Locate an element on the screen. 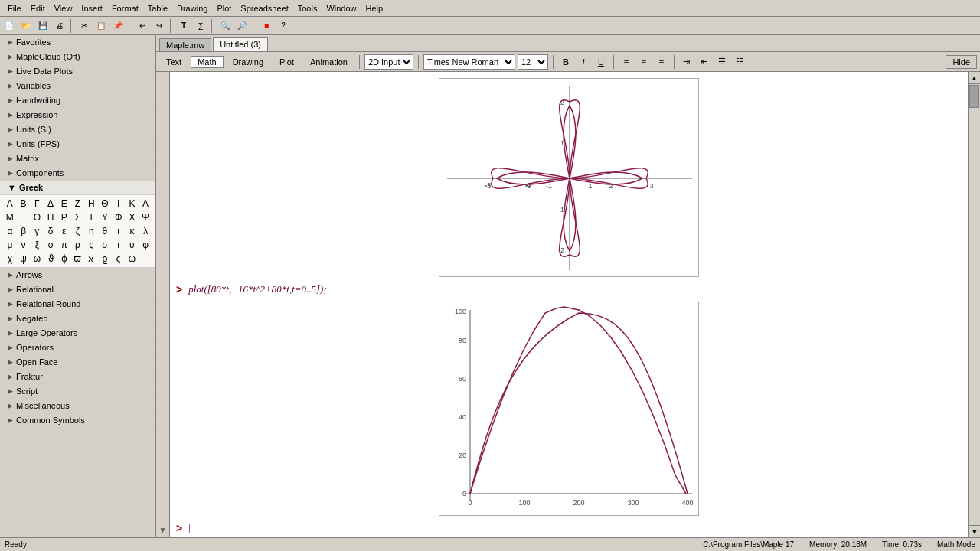  sidebar-item-arrows: ▶ Arrows is located at coordinates (78, 276).